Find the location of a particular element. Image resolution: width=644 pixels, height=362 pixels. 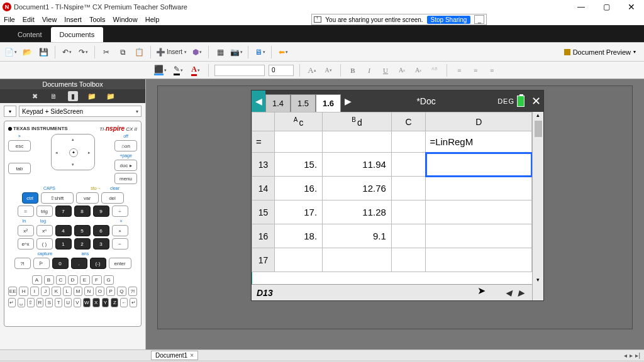

screen-capture-button: 🖥 is located at coordinates (260, 52).